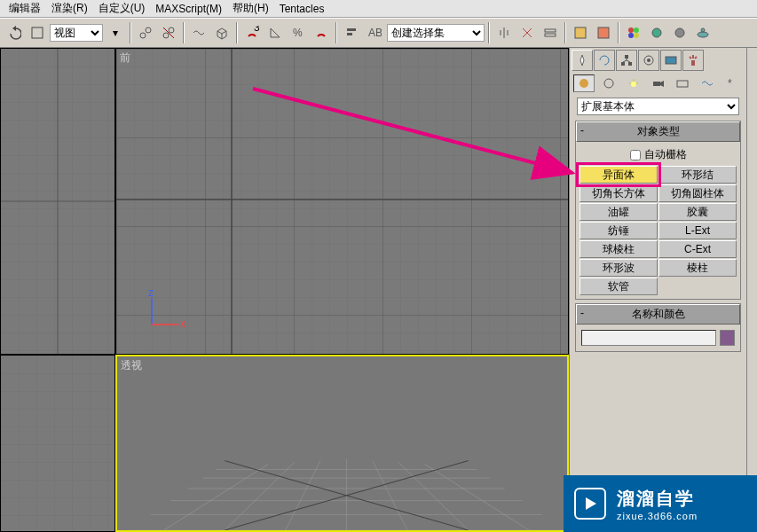 The width and height of the screenshot is (757, 532). I want to click on object-type-header: - 对象类型, so click(658, 131).